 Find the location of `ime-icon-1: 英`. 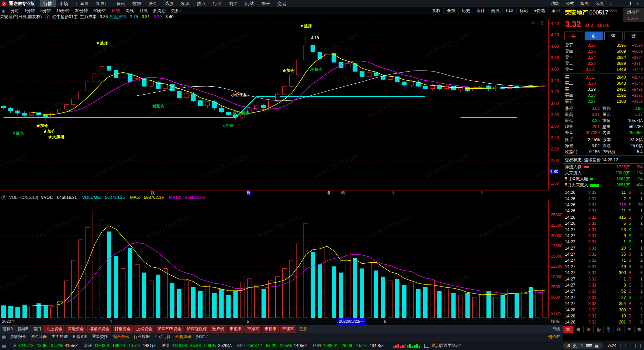

ime-icon-1: 英 is located at coordinates (575, 346).